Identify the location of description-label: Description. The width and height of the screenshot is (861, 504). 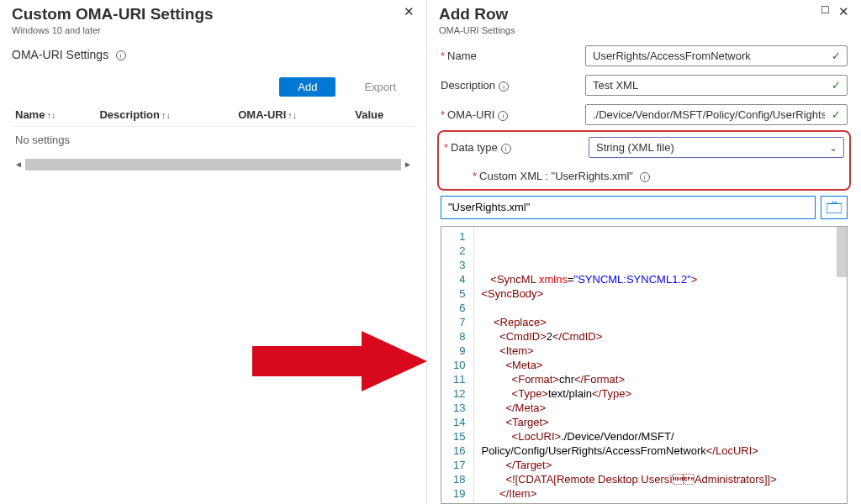
(513, 86).